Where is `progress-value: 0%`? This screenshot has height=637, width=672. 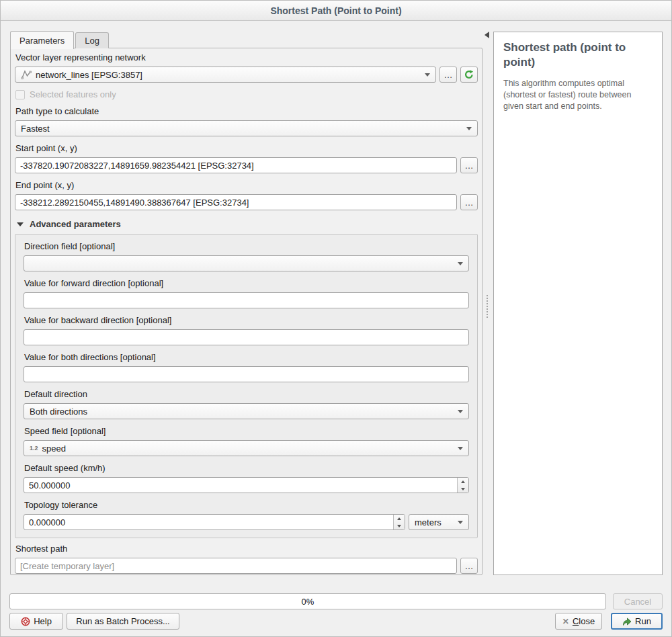
progress-value: 0% is located at coordinates (308, 602).